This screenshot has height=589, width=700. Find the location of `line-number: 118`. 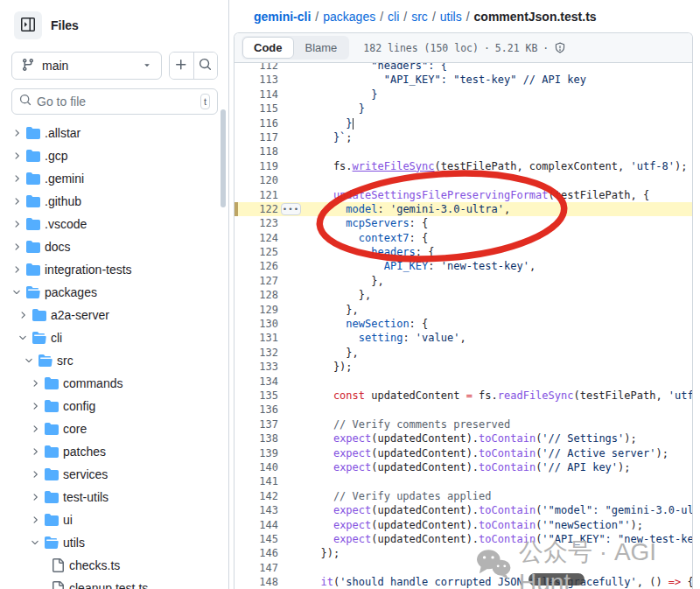

line-number: 118 is located at coordinates (256, 151).